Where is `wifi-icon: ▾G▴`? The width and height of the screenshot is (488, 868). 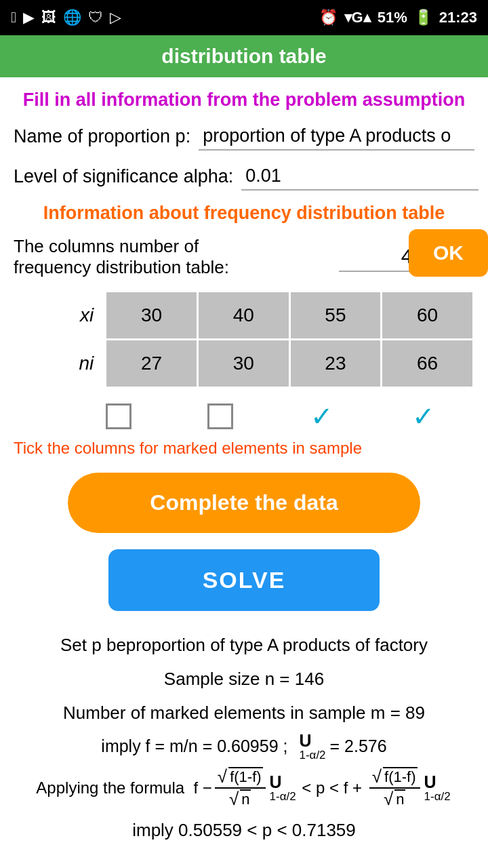
wifi-icon: ▾G▴ is located at coordinates (358, 18).